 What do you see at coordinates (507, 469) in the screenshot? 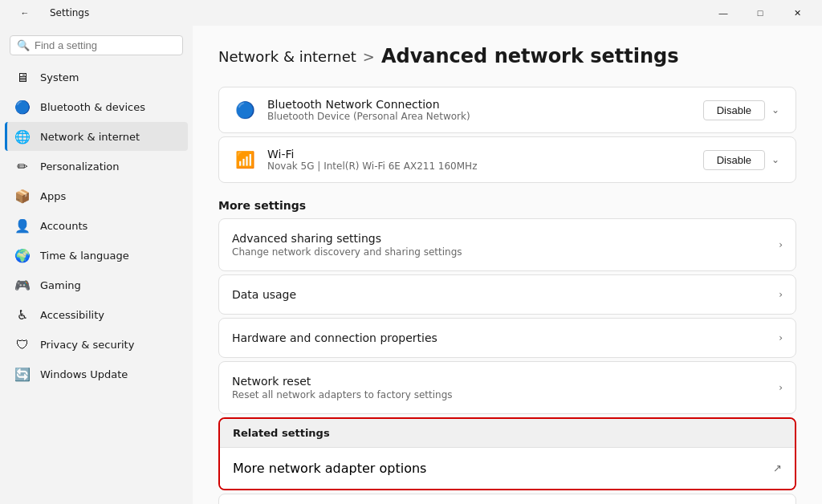
I see `related-row-network-adapter-options: More network adapter options ↗` at bounding box center [507, 469].